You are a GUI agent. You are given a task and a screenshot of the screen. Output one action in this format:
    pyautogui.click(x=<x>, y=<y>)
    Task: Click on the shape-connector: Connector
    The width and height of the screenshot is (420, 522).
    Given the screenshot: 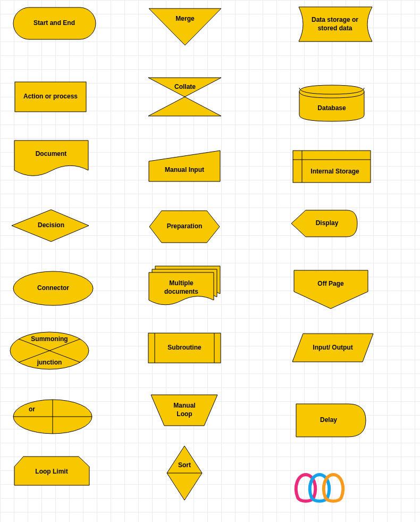 What is the action you would take?
    pyautogui.click(x=53, y=288)
    